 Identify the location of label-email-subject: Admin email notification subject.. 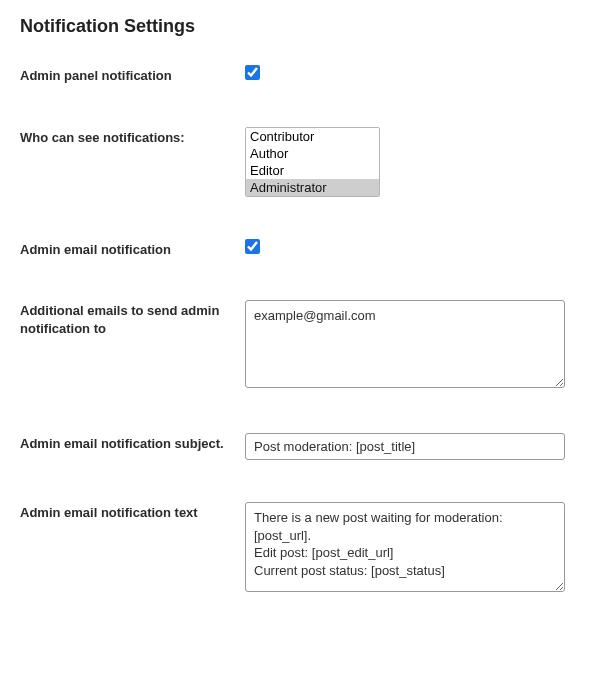
(132, 443).